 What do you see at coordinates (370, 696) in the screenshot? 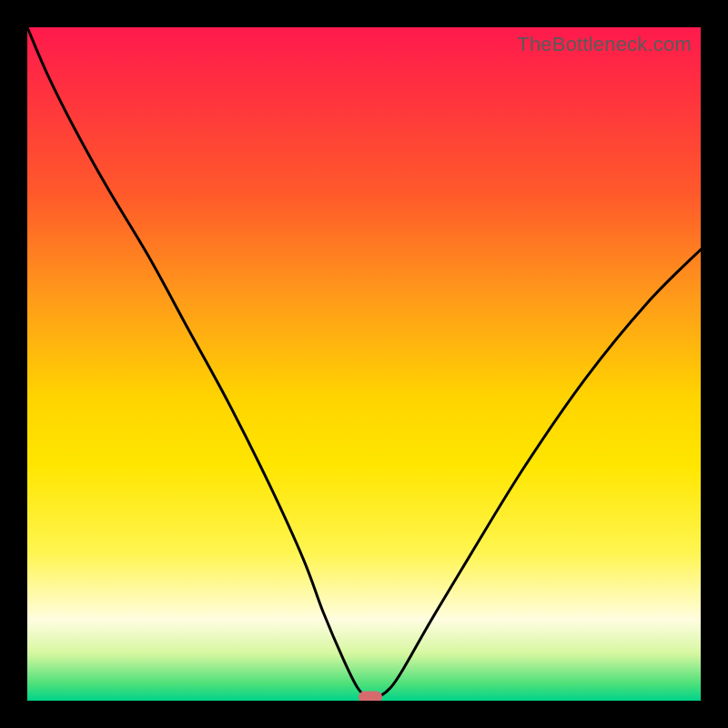
I see `optimal-marker` at bounding box center [370, 696].